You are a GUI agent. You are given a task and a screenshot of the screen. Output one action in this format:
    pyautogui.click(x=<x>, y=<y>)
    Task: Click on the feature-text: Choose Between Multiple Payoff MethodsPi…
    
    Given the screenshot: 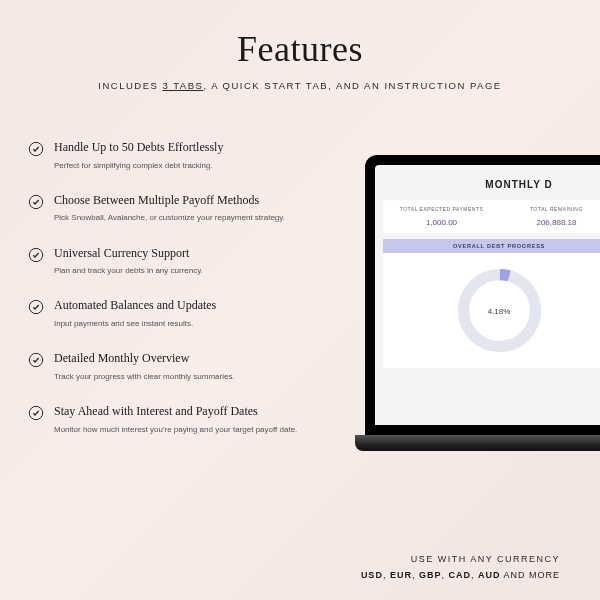 What is the action you would take?
    pyautogui.click(x=191, y=208)
    